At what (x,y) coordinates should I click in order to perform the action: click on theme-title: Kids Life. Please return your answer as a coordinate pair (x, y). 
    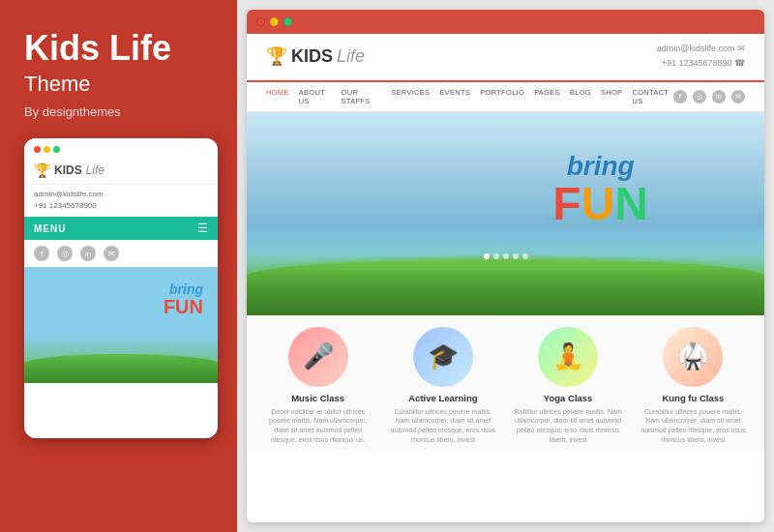
    Looking at the image, I should click on (118, 48).